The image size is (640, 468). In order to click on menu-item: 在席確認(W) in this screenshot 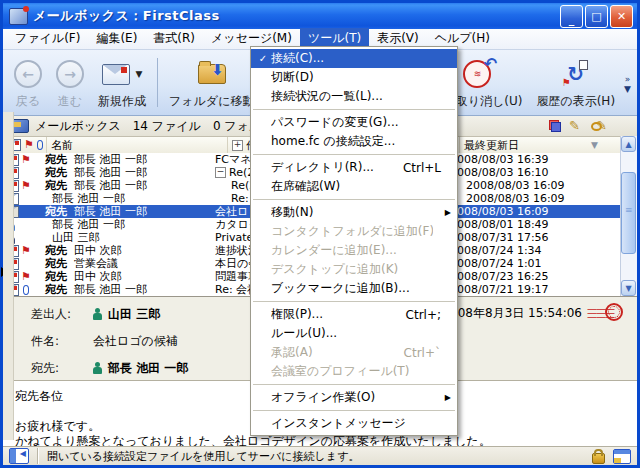, I will do `click(354, 186)`.